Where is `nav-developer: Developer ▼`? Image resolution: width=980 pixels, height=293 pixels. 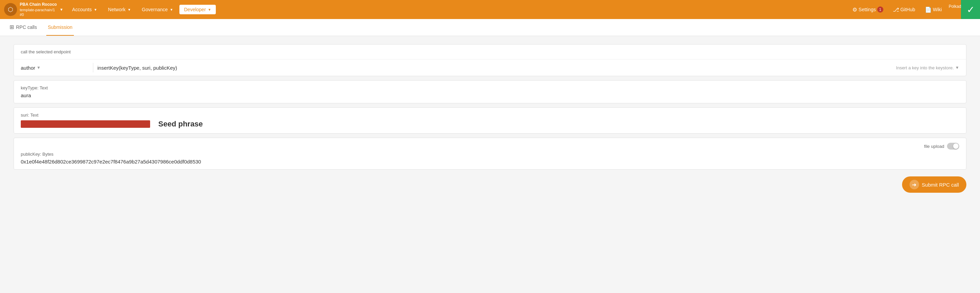 nav-developer: Developer ▼ is located at coordinates (198, 10).